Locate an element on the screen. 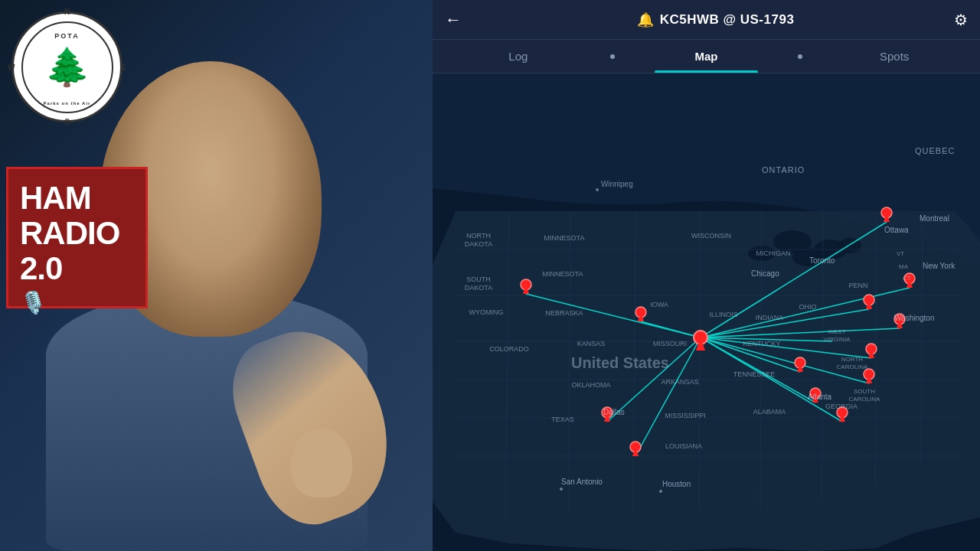 This screenshot has height=551, width=980. svg-text: Dallas is located at coordinates (614, 412).